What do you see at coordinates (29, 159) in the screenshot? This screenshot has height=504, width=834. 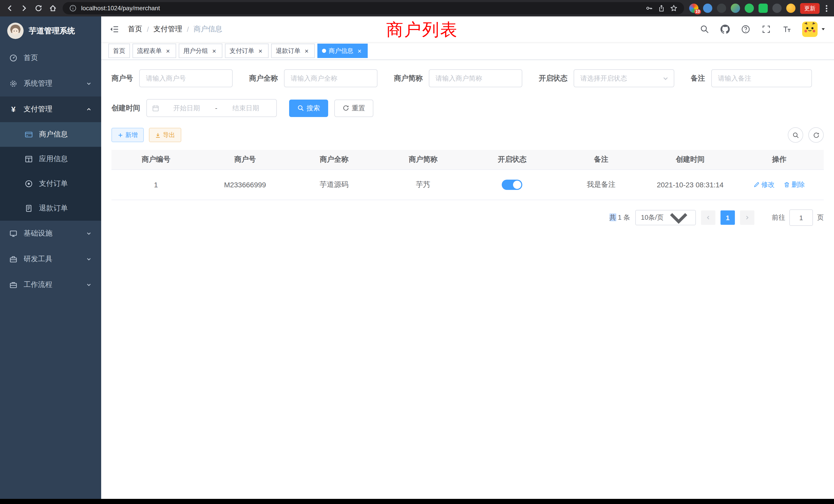 I see `grid-icon` at bounding box center [29, 159].